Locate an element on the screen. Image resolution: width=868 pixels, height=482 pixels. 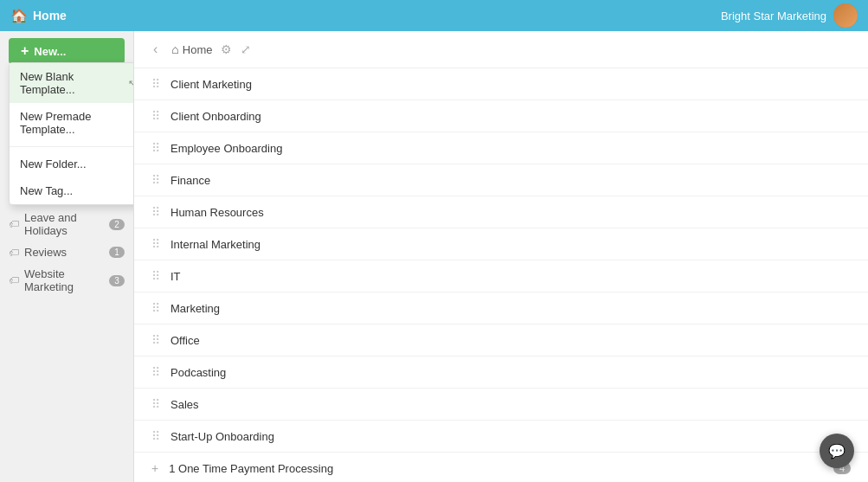
list-item-client-onboarding: ⠿ Client Onboarding is located at coordinates (501, 116).